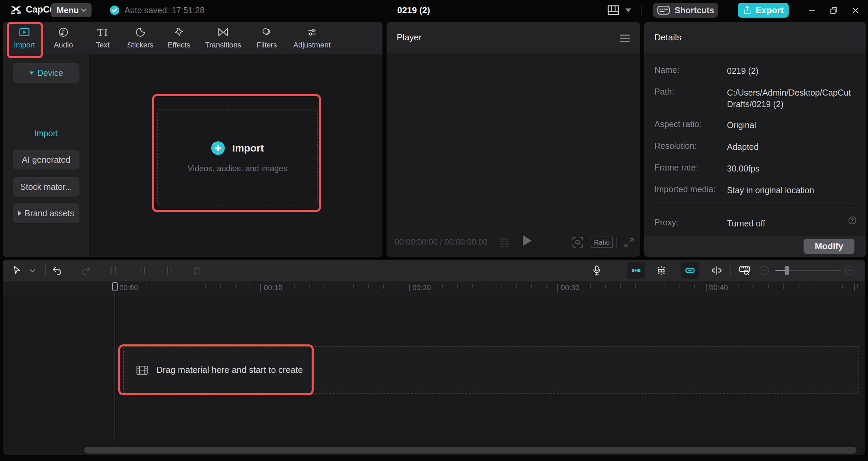 Image resolution: width=868 pixels, height=461 pixels. What do you see at coordinates (140, 45) in the screenshot?
I see `tab-label: Stickers` at bounding box center [140, 45].